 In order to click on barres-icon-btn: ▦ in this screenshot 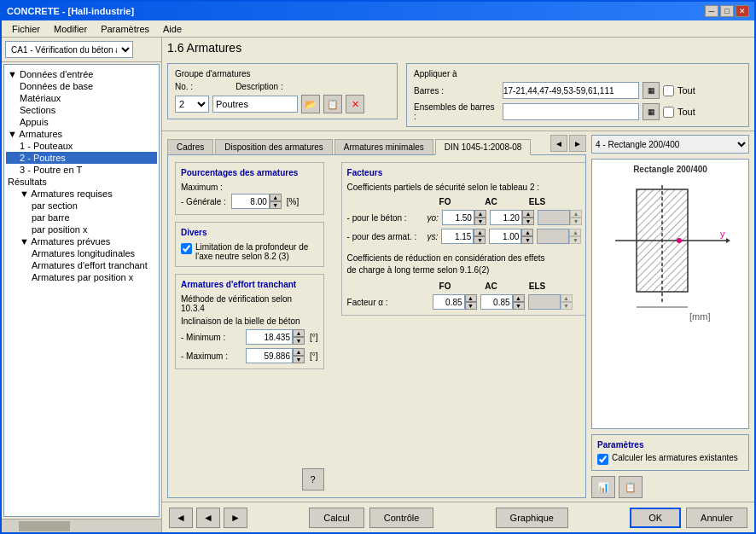, I will do `click(651, 90)`.